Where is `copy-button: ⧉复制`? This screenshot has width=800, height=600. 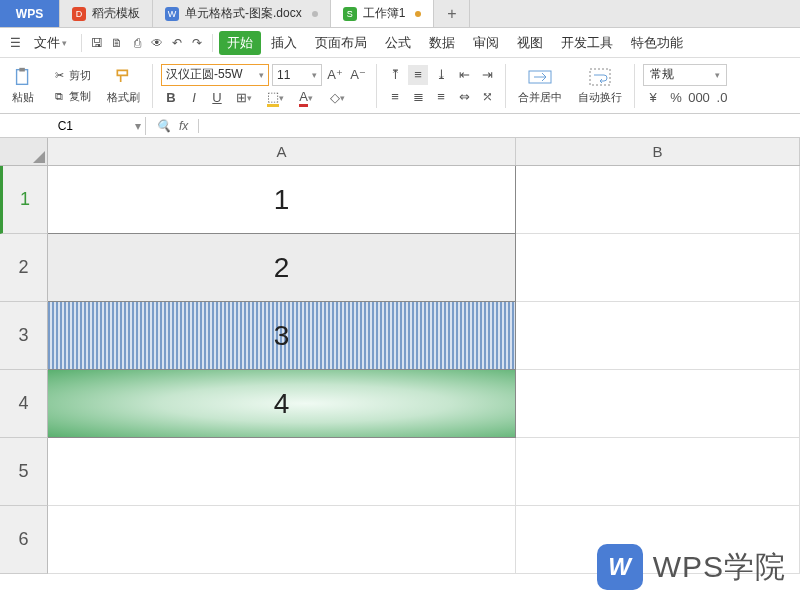 copy-button: ⧉复制 is located at coordinates (72, 96).